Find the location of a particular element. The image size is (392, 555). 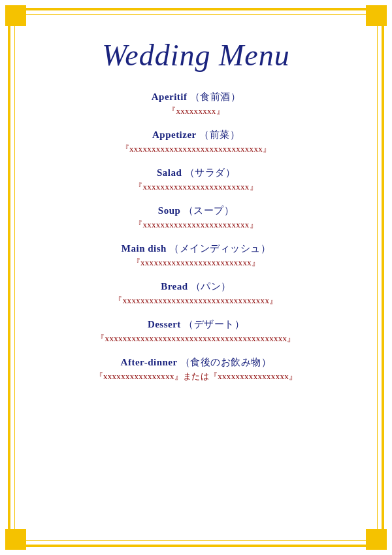

menu-en-appetizer: Appetizer is located at coordinates (174, 135).